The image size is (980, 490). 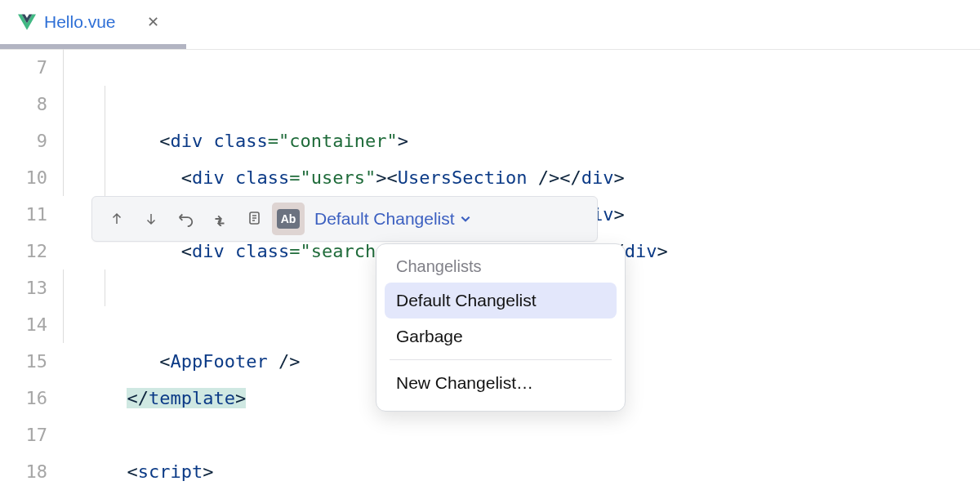 What do you see at coordinates (288, 219) in the screenshot?
I see `ab-badge: Ab` at bounding box center [288, 219].